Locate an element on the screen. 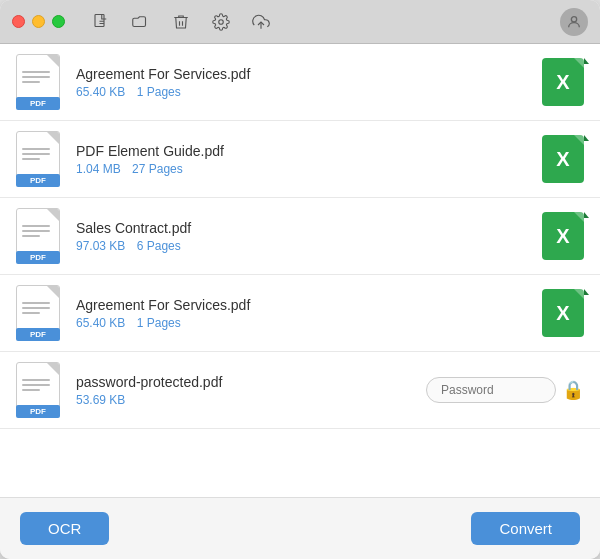  open-folder-button is located at coordinates (141, 22).